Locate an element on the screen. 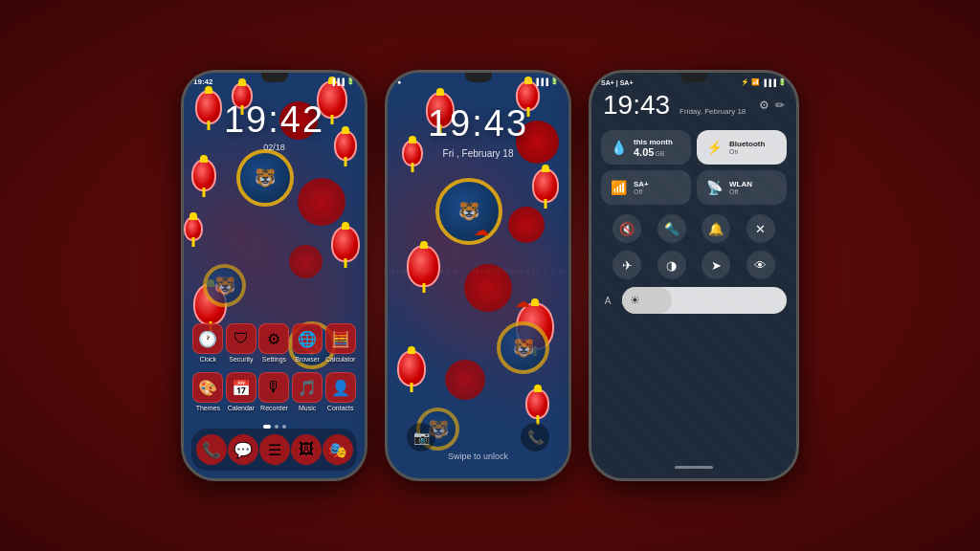  recorder-icon: 🎙 is located at coordinates (274, 387).